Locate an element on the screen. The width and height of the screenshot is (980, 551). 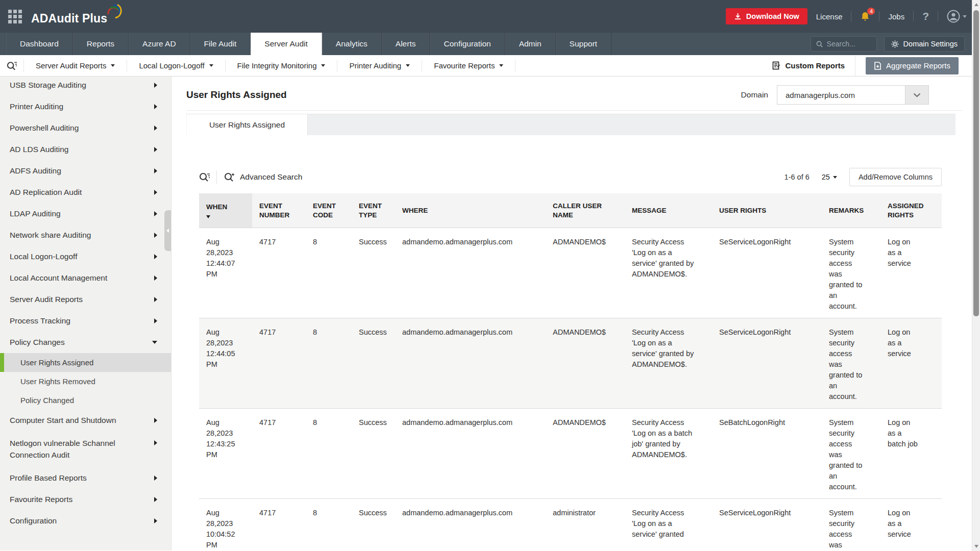
policy-changes-submenu: User Rights Assigned User Rights Removed… is located at coordinates (86, 382).